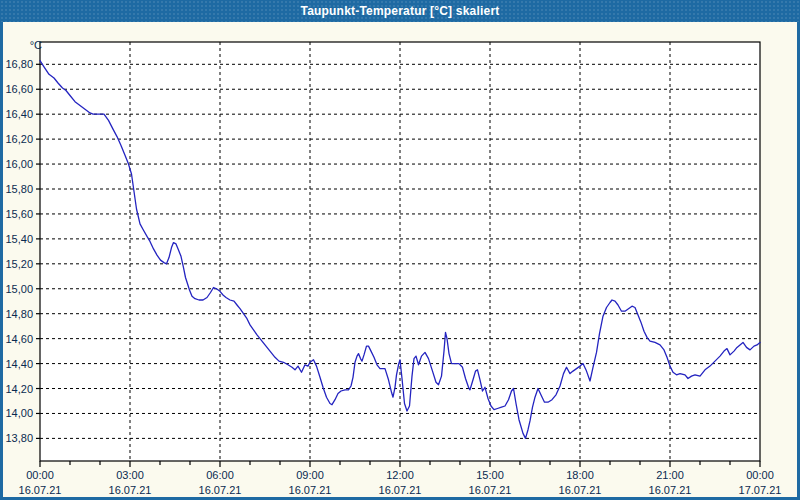  Describe the element at coordinates (310, 475) in the screenshot. I see `svg-text: 09:00` at that location.